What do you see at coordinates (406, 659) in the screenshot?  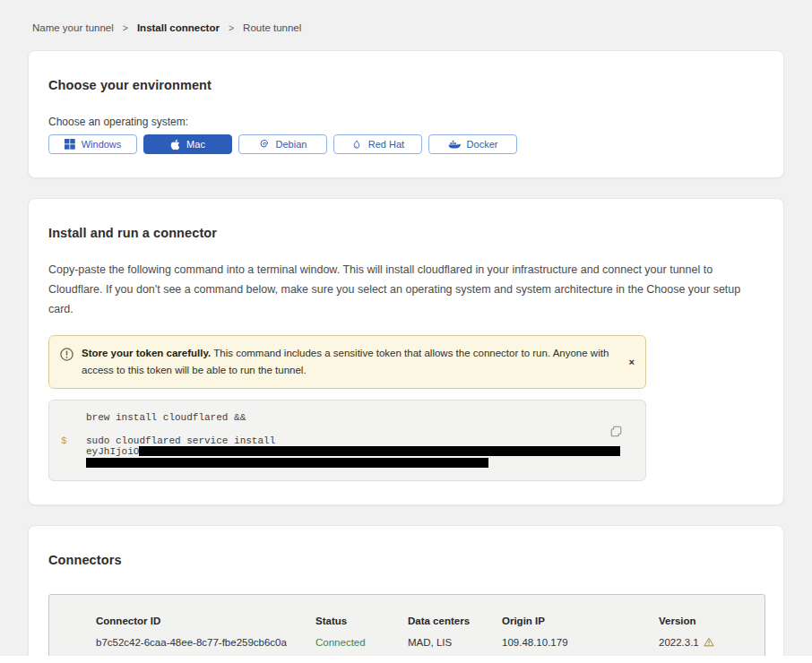 I see `bottom-strip` at bounding box center [406, 659].